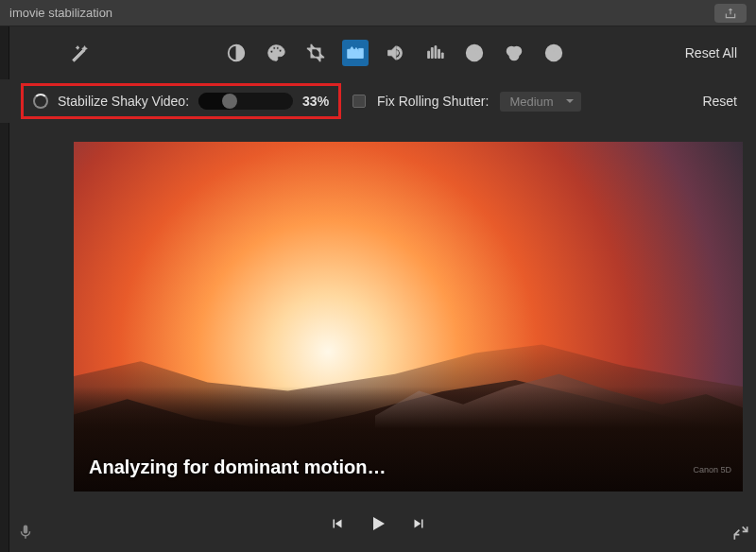 The image size is (756, 552). What do you see at coordinates (554, 53) in the screenshot?
I see `info-button` at bounding box center [554, 53].